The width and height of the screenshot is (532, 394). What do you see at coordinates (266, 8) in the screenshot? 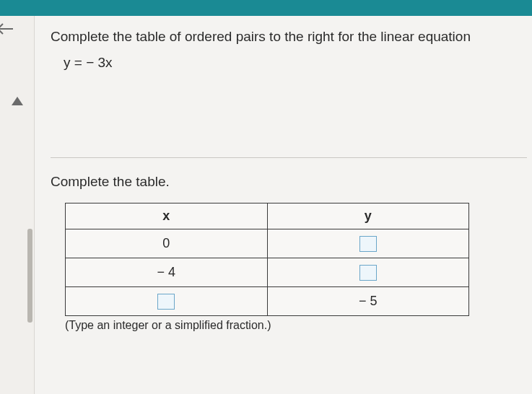
I see `window-titlebar` at bounding box center [266, 8].